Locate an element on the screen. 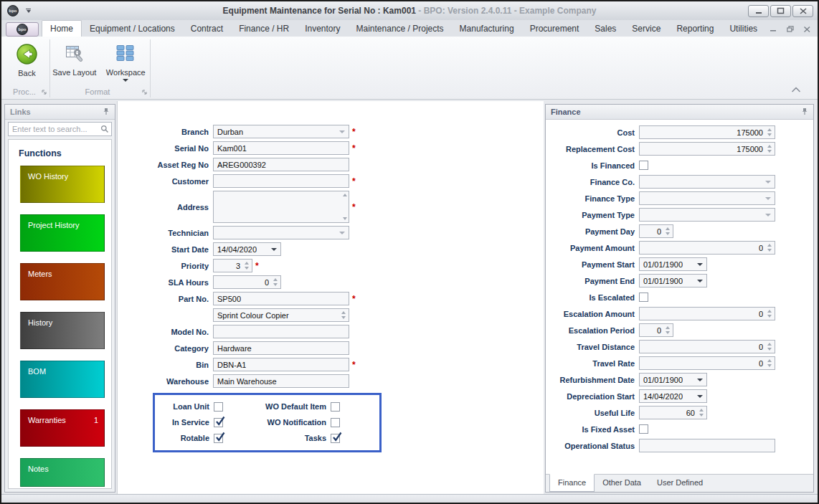 The image size is (819, 504). date-field-refurbishment-date: 01/01/1900 is located at coordinates (673, 380).